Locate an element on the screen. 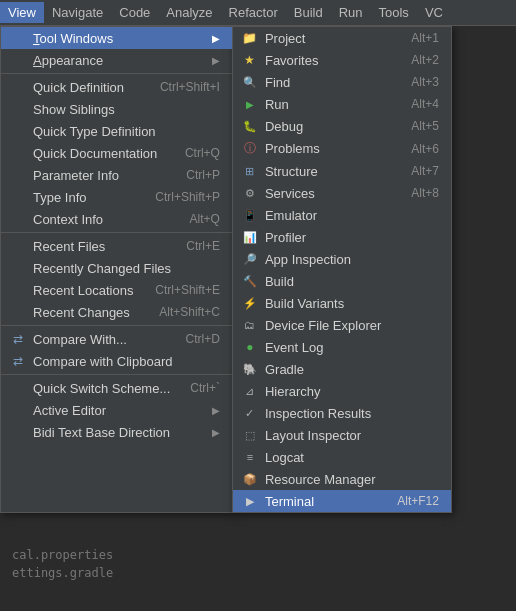 The height and width of the screenshot is (611, 516). menu-item-resource-manager: 📦 Resource Manager is located at coordinates (342, 479).